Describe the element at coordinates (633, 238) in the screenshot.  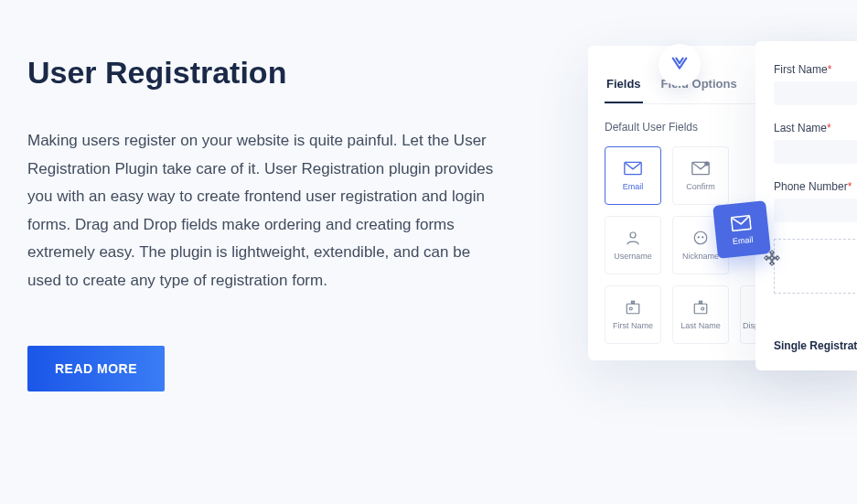
I see `user-icon` at that location.